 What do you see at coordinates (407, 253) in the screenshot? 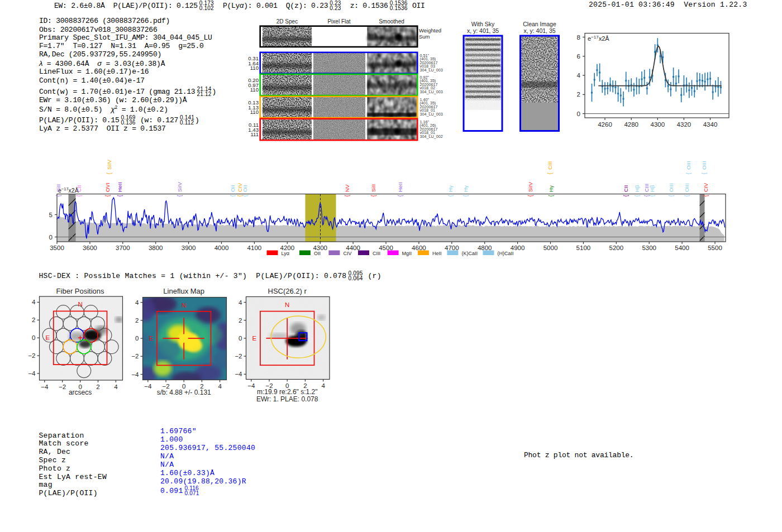
I see `svg-text: MgII` at bounding box center [407, 253].